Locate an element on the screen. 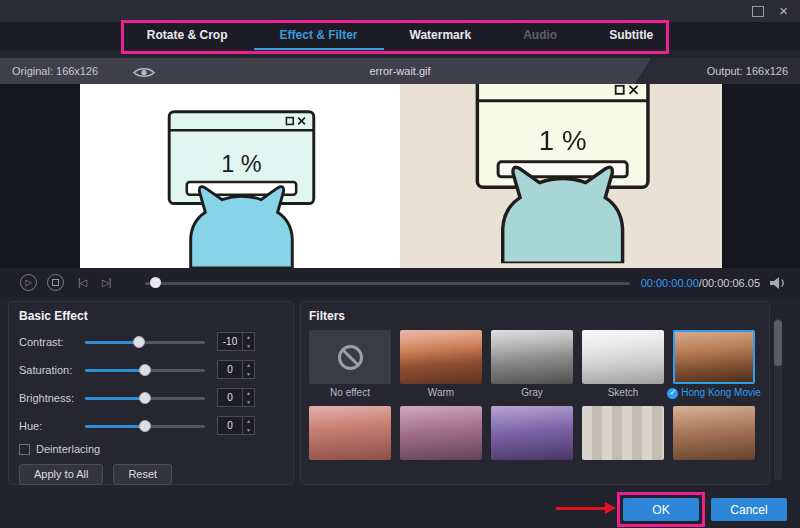 This screenshot has height=528, width=800. saturation-slider is located at coordinates (145, 370).